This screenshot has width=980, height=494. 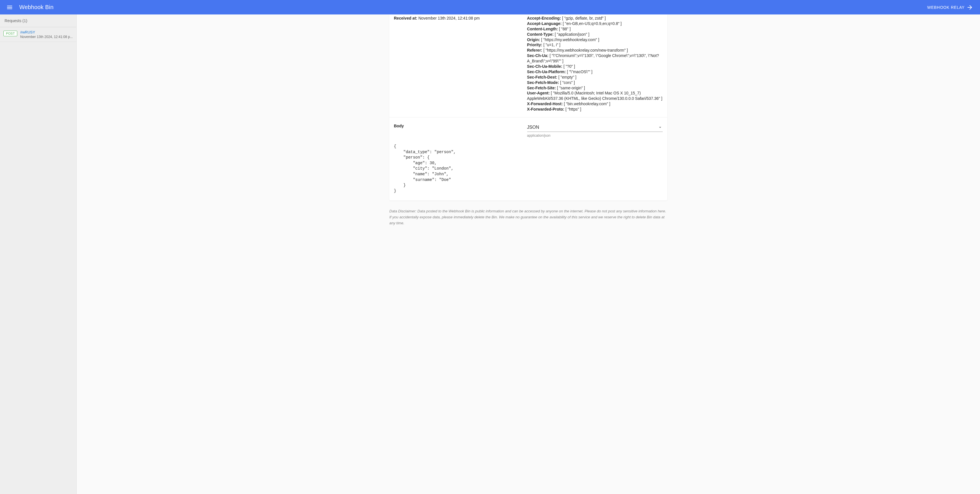 What do you see at coordinates (587, 104) in the screenshot?
I see `header-value: [ "bin.webhookrelay.com" ]` at bounding box center [587, 104].